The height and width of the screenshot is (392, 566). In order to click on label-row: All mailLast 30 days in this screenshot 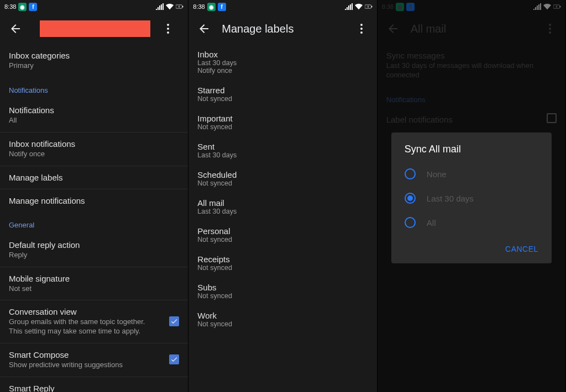, I will do `click(282, 206)`.